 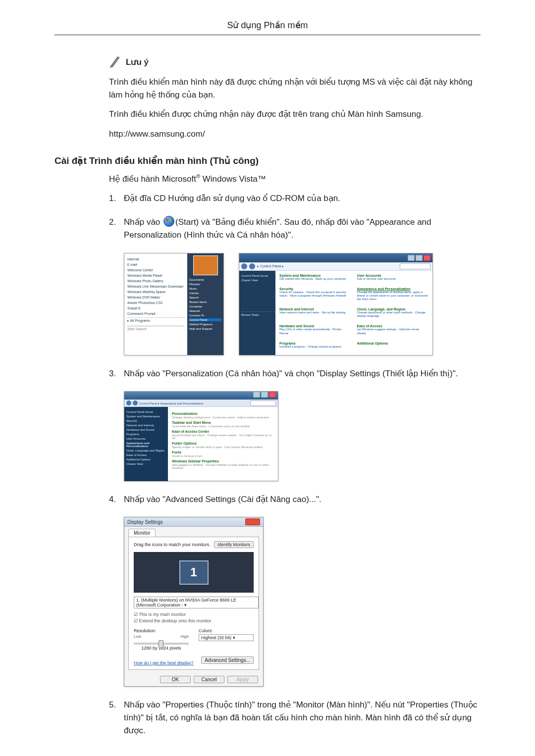 What do you see at coordinates (315, 331) in the screenshot?
I see `category-hardware-sound: Hardware and SoundPlay CDs or other medi…` at bounding box center [315, 331].